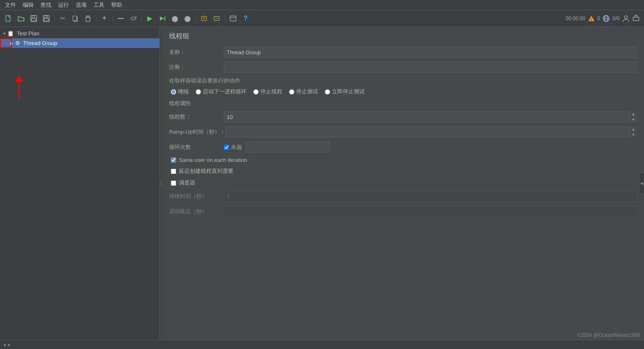 The width and height of the screenshot is (644, 349). Describe the element at coordinates (199, 92) in the screenshot. I see `radio-start-next-loop-input` at that location.